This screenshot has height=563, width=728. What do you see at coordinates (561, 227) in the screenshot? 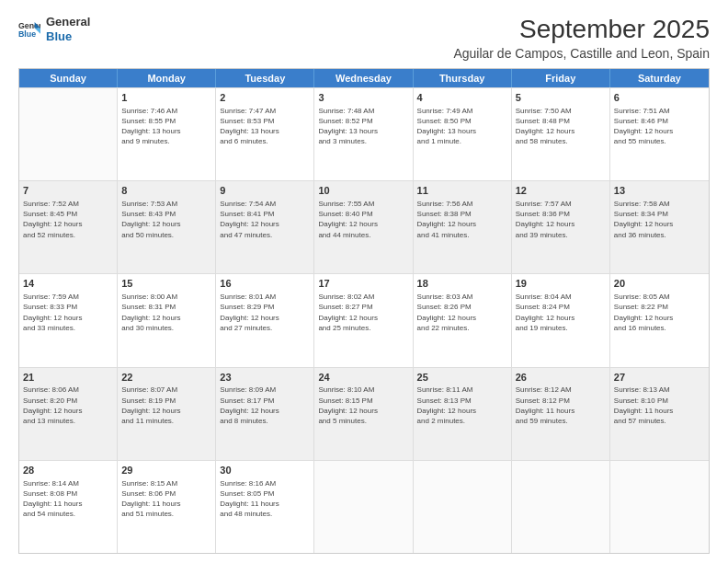
I see `calendar-cell: 12Sunrise: 7:57 AM Sunset: 8:36 PM Dayli…` at bounding box center [561, 227].